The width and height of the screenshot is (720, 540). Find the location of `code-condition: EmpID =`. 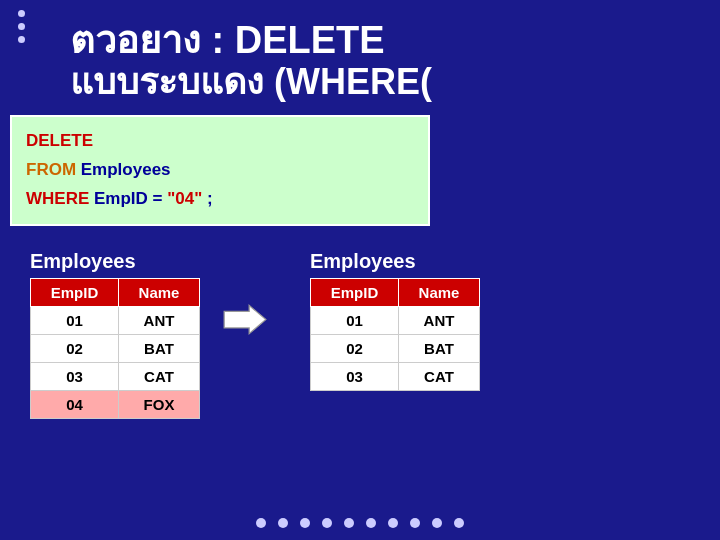

code-condition: EmpID = is located at coordinates (128, 198).